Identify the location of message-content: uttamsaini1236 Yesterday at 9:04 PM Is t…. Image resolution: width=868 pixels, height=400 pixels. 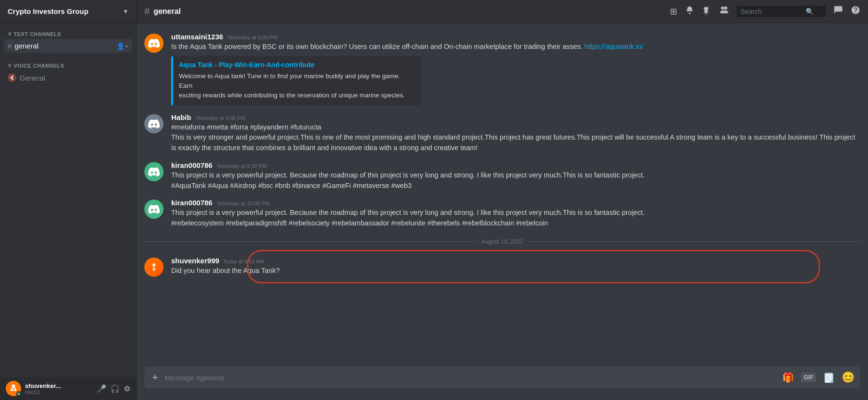
(516, 69).